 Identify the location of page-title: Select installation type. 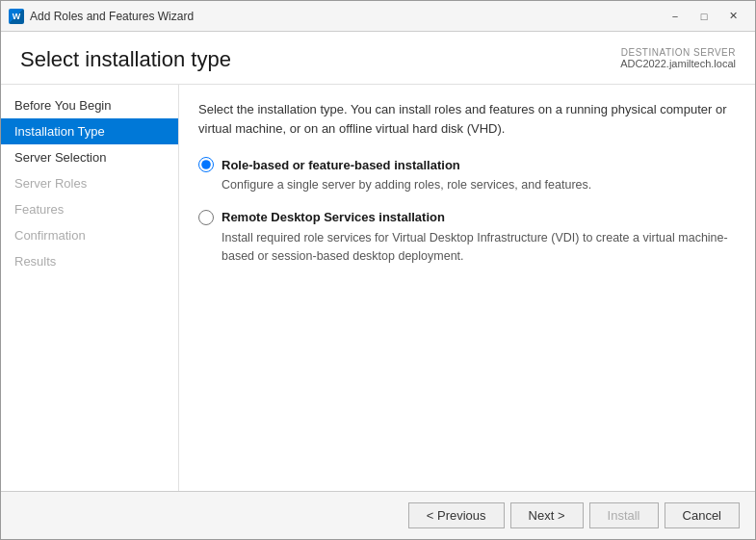
(125, 60).